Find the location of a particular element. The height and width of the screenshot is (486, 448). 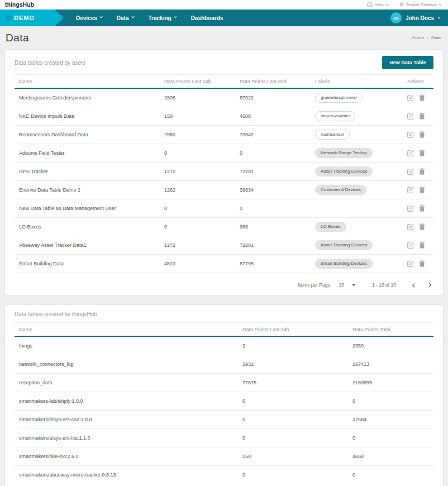

nav-item-data: Data is located at coordinates (125, 18).